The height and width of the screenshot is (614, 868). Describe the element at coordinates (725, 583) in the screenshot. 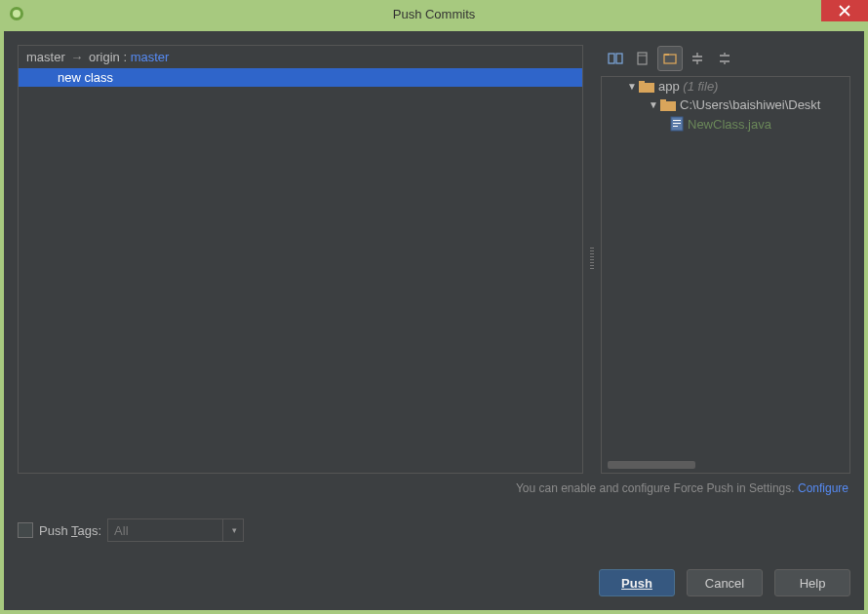

I see `cancel-button: Cancel` at that location.